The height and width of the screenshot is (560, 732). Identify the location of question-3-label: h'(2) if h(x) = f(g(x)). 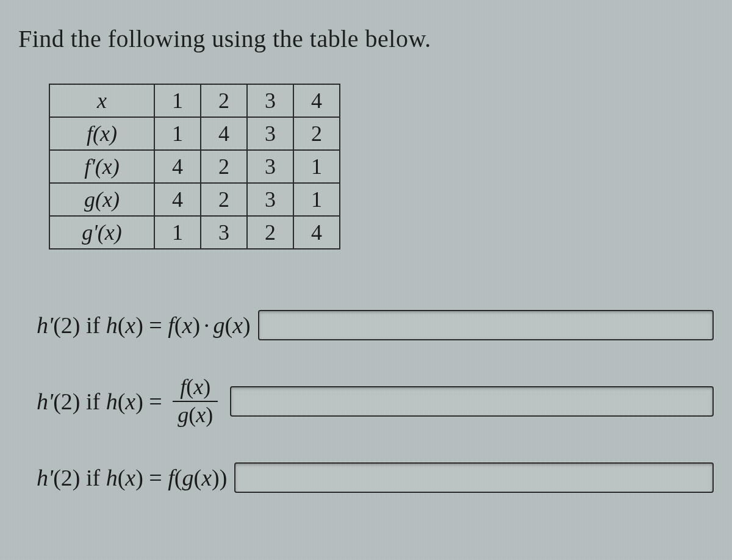
(132, 478).